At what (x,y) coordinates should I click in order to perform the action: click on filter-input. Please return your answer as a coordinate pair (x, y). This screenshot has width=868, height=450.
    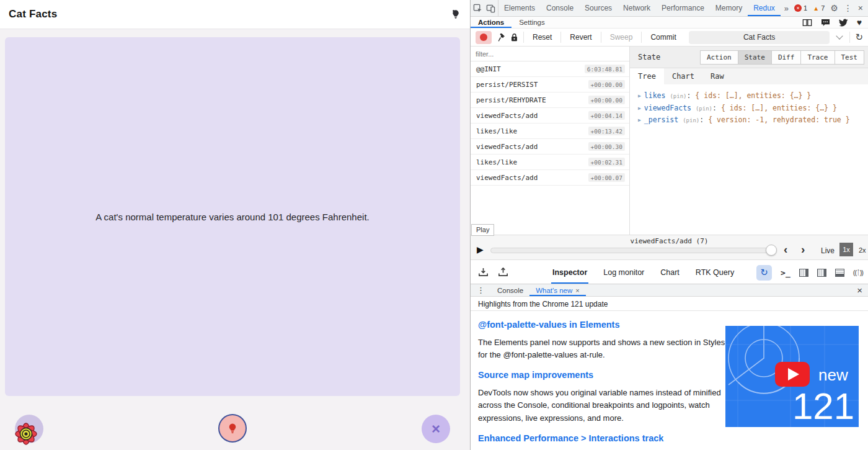
    Looking at the image, I should click on (550, 54).